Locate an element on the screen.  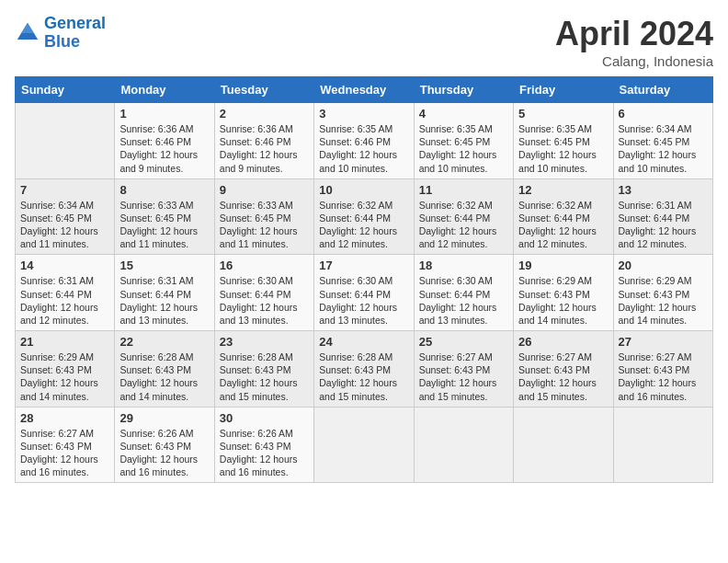
day-cell: 3Sunrise: 6:35 AMSunset: 6:46 PMDaylight… is located at coordinates (364, 142).